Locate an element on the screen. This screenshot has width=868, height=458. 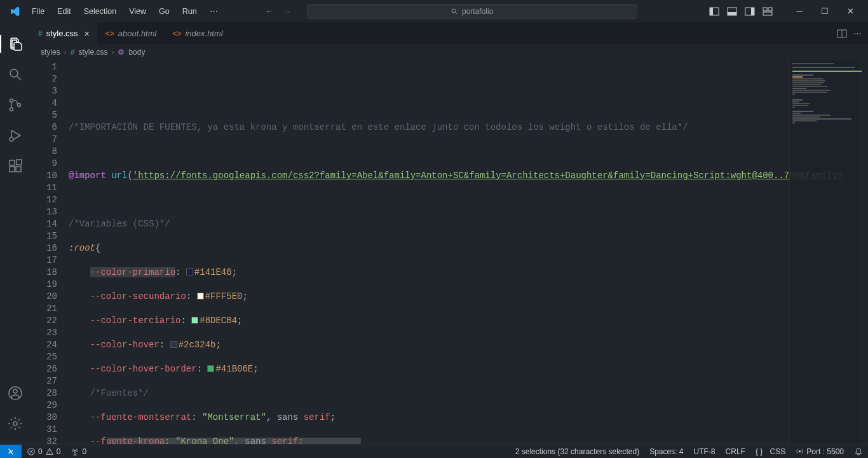
tab-label: style.css is located at coordinates (62, 33).